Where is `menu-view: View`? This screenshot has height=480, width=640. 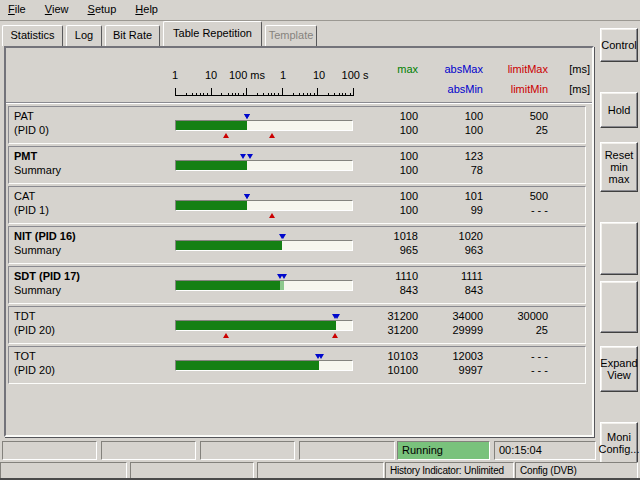
menu-view: View is located at coordinates (57, 10).